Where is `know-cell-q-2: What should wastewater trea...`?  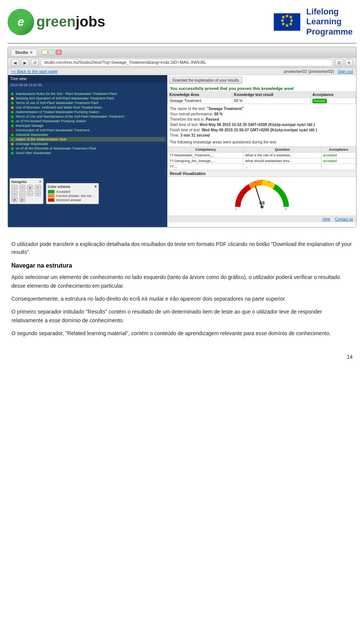 know-cell-q-2: What should wastewater trea... is located at coordinates (282, 161).